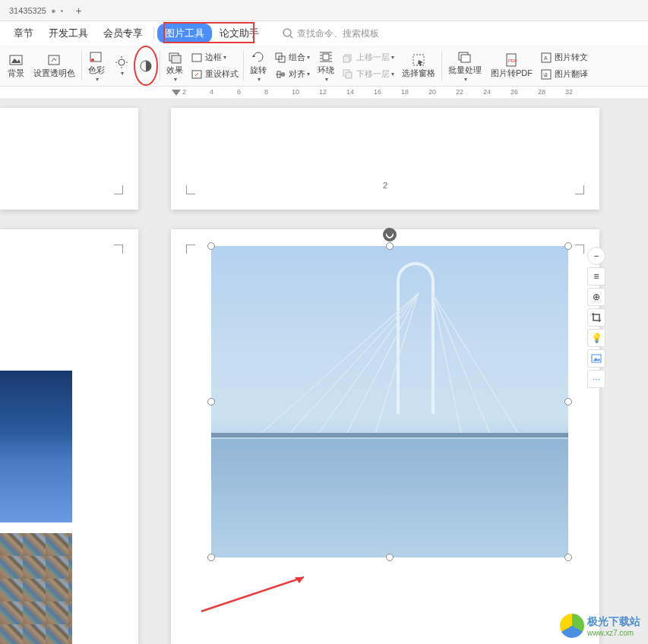 This screenshot has width=648, height=644. Describe the element at coordinates (596, 358) in the screenshot. I see `picture-icon` at that location.